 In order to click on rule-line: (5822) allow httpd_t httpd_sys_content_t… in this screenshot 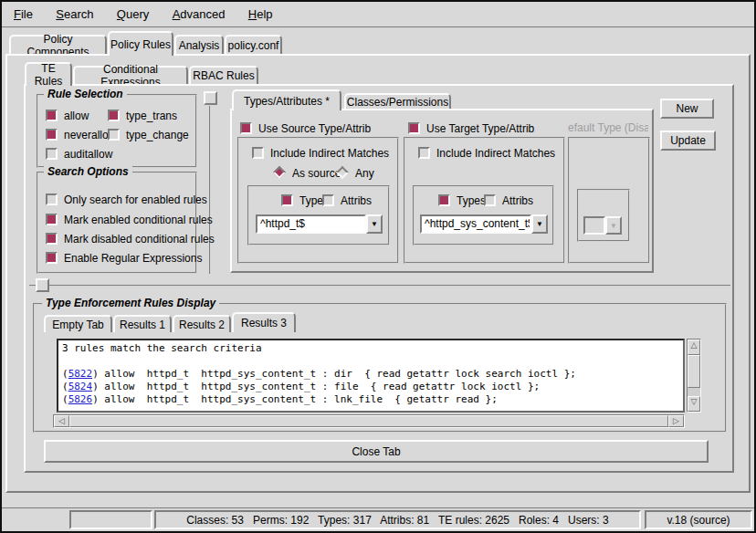, I will do `click(373, 374)`.